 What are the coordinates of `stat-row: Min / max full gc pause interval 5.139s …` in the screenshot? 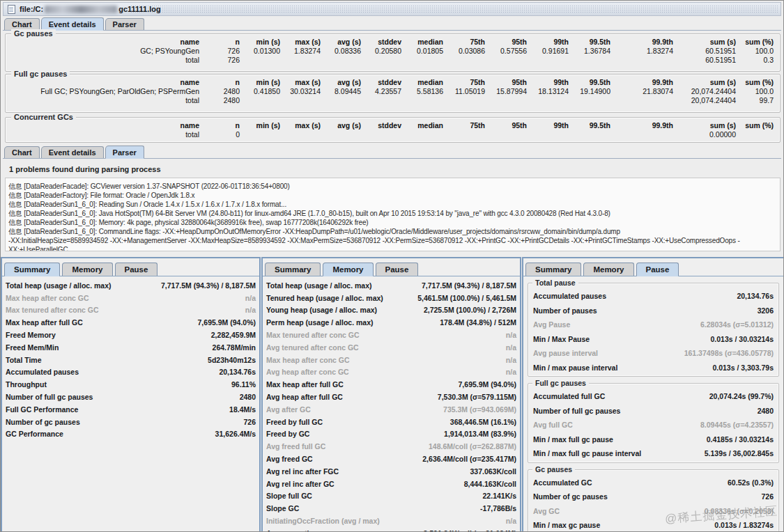 It's located at (654, 454).